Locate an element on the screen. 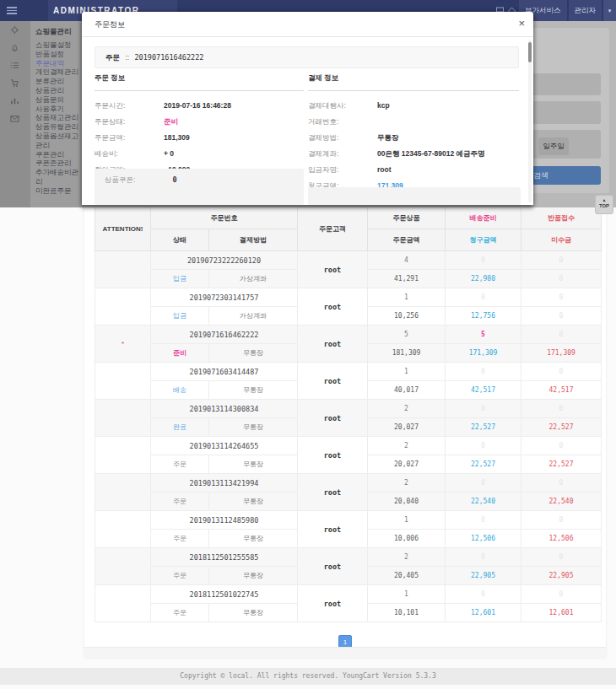 This screenshot has height=689, width=616. chart-icon is located at coordinates (15, 101).